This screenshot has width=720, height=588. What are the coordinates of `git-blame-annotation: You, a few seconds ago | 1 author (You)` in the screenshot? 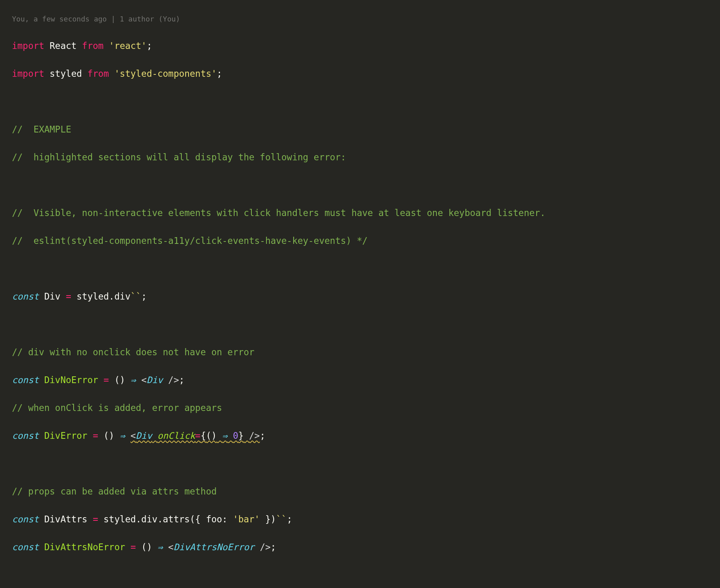 It's located at (366, 19).